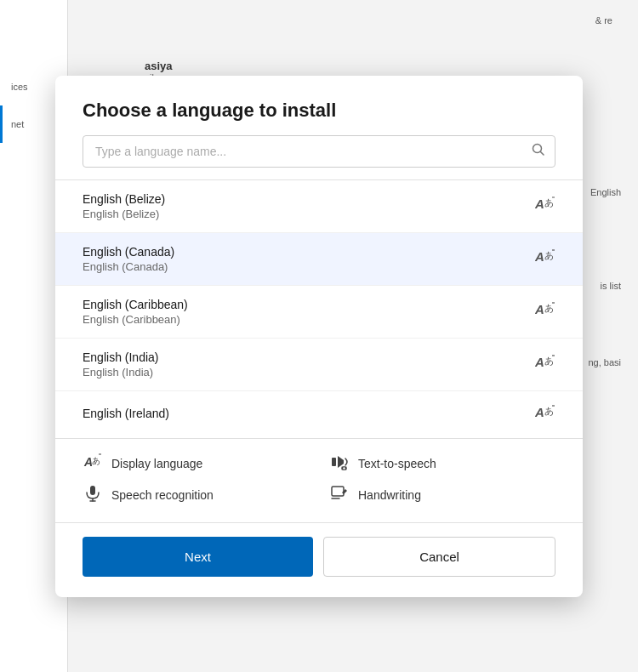  I want to click on language-name-belize: English (Belize), so click(124, 199).